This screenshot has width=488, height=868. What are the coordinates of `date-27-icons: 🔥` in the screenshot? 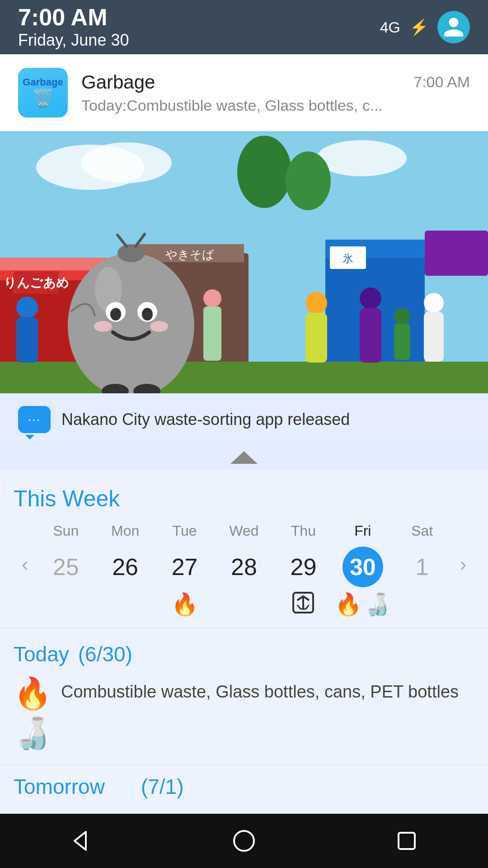 It's located at (185, 604).